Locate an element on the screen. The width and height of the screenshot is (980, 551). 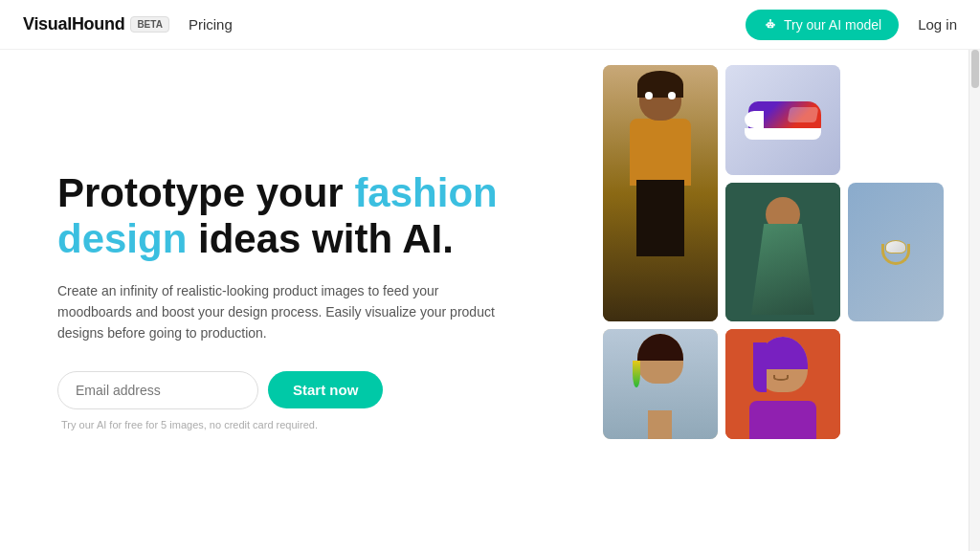
try-ai-button: Try our AI model is located at coordinates (822, 25).